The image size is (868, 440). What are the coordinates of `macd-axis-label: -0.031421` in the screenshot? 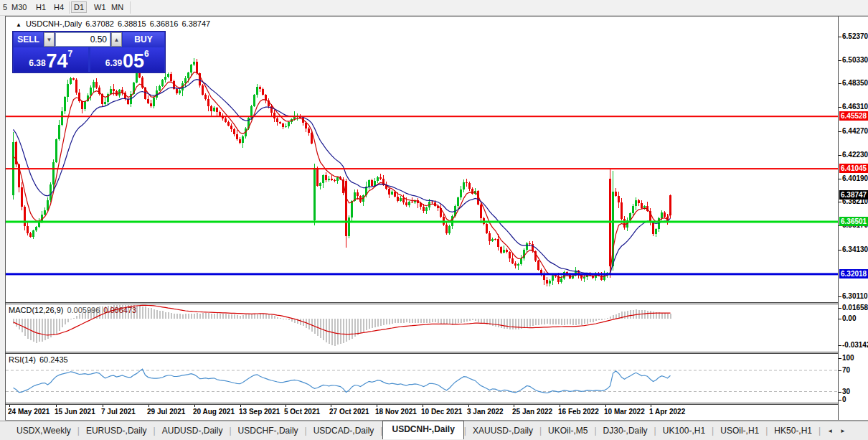 It's located at (855, 345).